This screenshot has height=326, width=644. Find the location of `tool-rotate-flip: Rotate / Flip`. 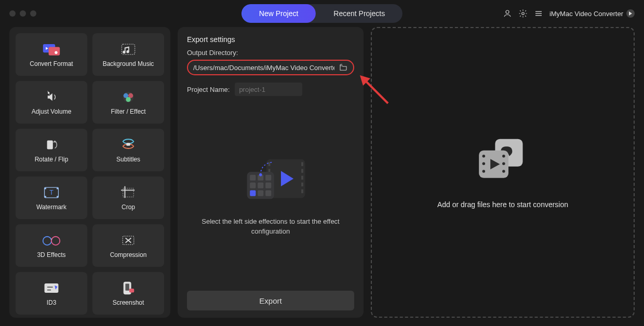

tool-rotate-flip: Rotate / Flip is located at coordinates (51, 150).